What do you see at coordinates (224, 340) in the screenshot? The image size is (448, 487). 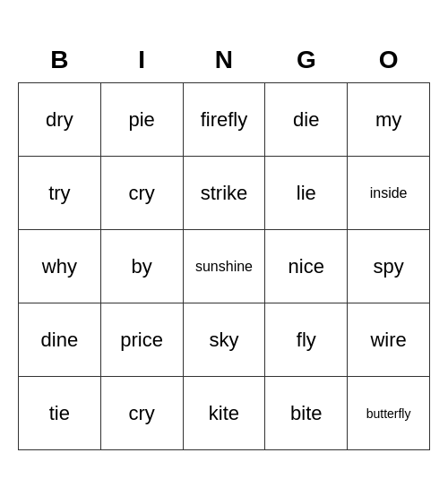 I see `bingo-cell: sky` at bounding box center [224, 340].